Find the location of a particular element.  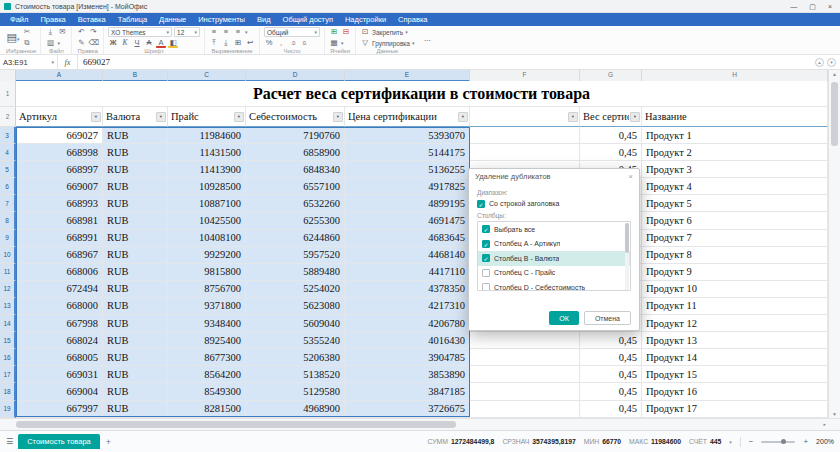

cell-H3: Продукт 1 is located at coordinates (735, 136).